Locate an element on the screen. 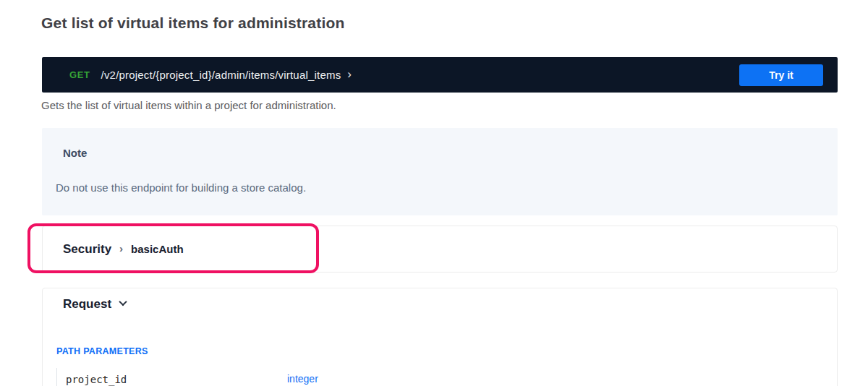  chevron-down-icon is located at coordinates (123, 302).